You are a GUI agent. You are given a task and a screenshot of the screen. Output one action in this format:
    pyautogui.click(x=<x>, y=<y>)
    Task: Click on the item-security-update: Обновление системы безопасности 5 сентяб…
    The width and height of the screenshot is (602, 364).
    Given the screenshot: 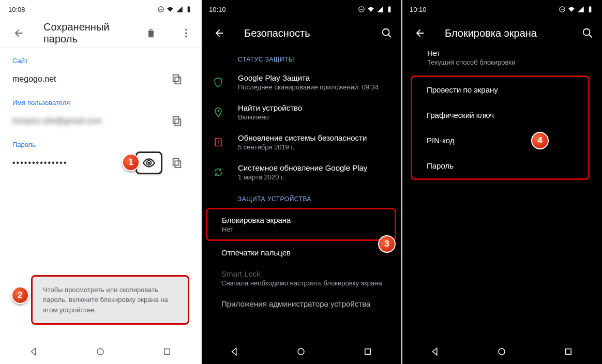 What is the action you would take?
    pyautogui.click(x=301, y=142)
    